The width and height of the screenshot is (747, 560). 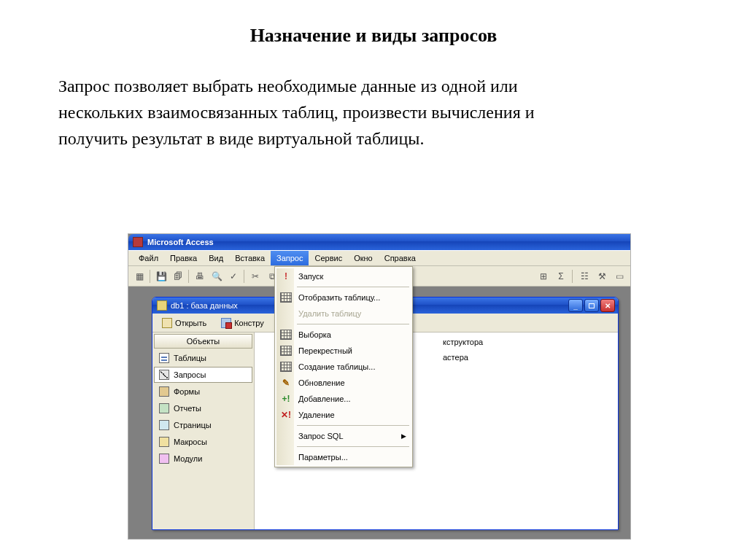 What do you see at coordinates (527, 357) in the screenshot?
I see `list-item: астера` at bounding box center [527, 357].